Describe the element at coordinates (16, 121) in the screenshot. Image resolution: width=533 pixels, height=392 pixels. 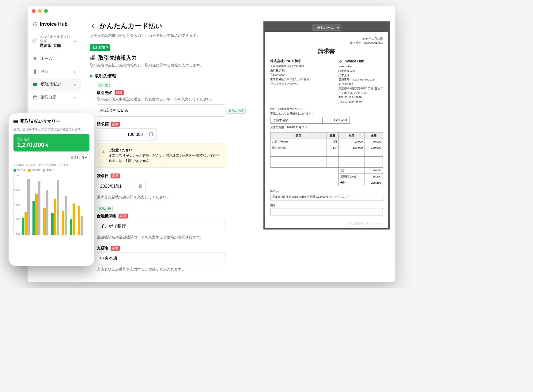
I see `menu-icon` at that location.